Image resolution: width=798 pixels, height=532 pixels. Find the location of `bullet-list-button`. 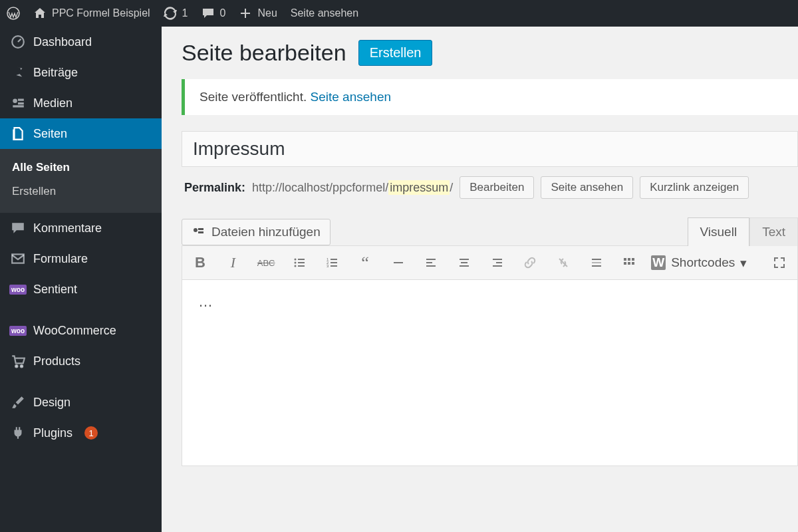

bullet-list-button is located at coordinates (299, 263).